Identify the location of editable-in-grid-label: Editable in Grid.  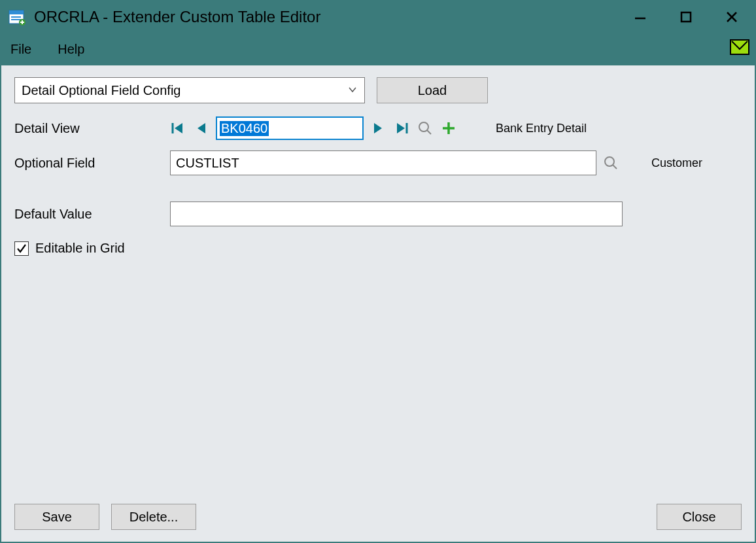
(80, 249).